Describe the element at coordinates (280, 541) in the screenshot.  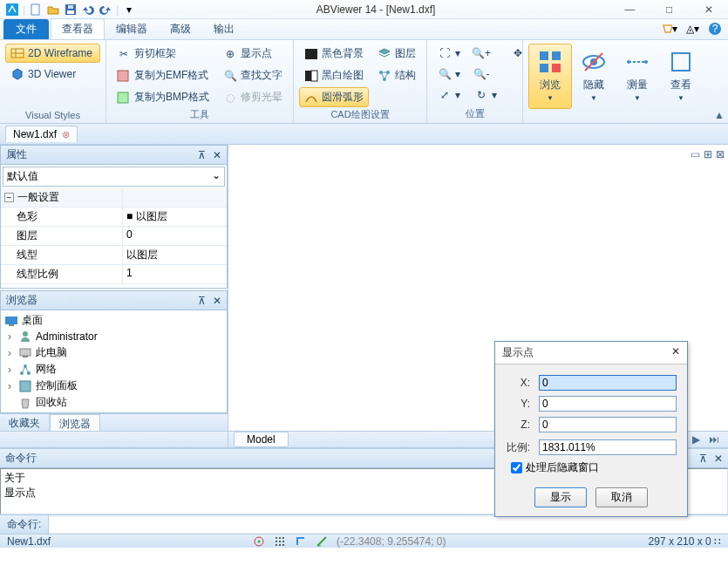
I see `grid-snap-icon` at that location.